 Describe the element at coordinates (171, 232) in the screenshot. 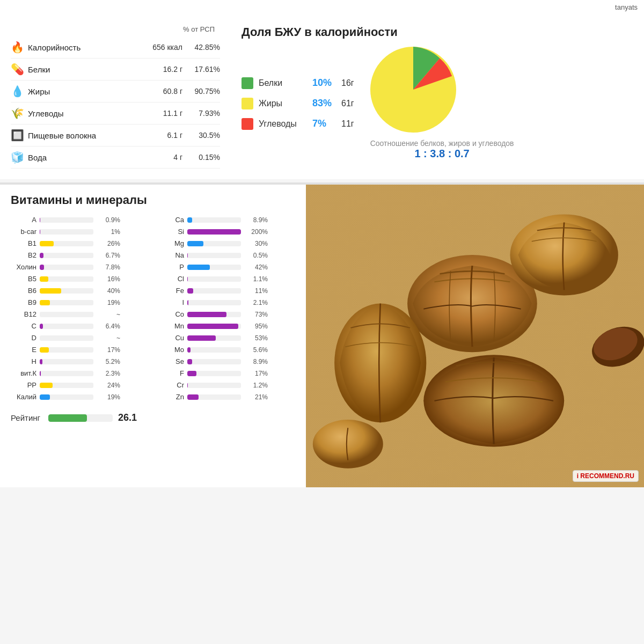

I see `vit-name: Si` at that location.